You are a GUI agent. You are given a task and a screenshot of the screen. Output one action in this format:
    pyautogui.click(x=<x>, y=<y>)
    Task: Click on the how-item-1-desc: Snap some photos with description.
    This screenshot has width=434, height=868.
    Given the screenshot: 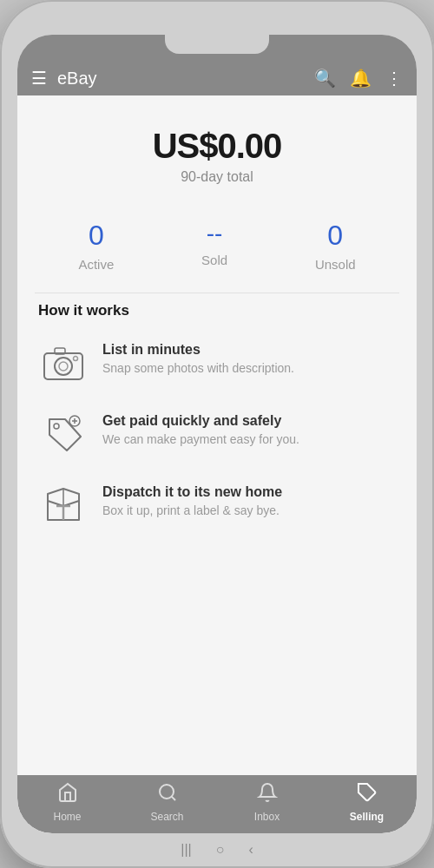 What is the action you would take?
    pyautogui.click(x=198, y=368)
    